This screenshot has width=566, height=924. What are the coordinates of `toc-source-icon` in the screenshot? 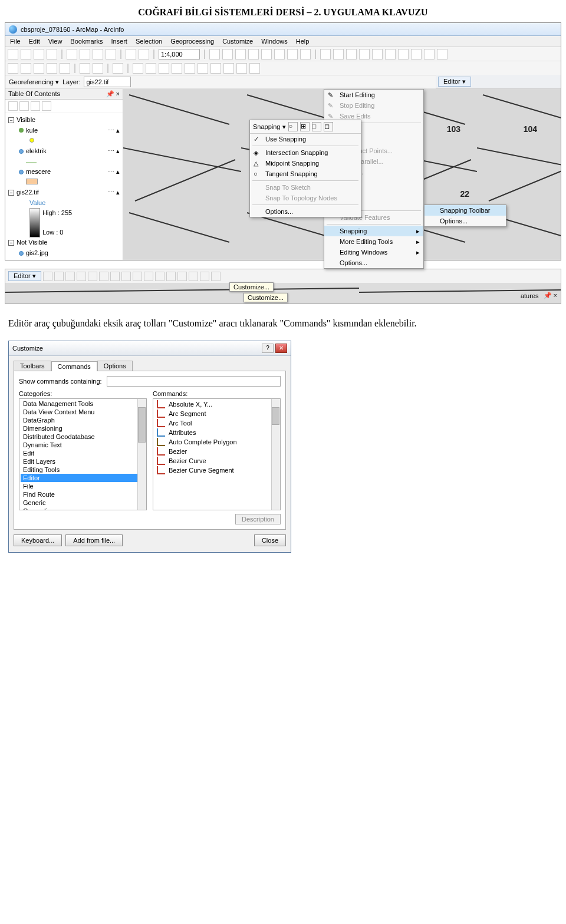 It's located at (24, 106).